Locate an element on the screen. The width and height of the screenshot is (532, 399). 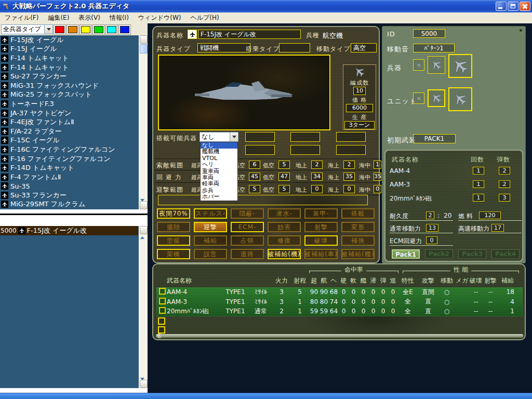
weapon-table-row: AAM-3 TYPE1 ﾐｻｲﾙ 3 1 808074000000 全 直 ○ … is located at coordinates (340, 302).